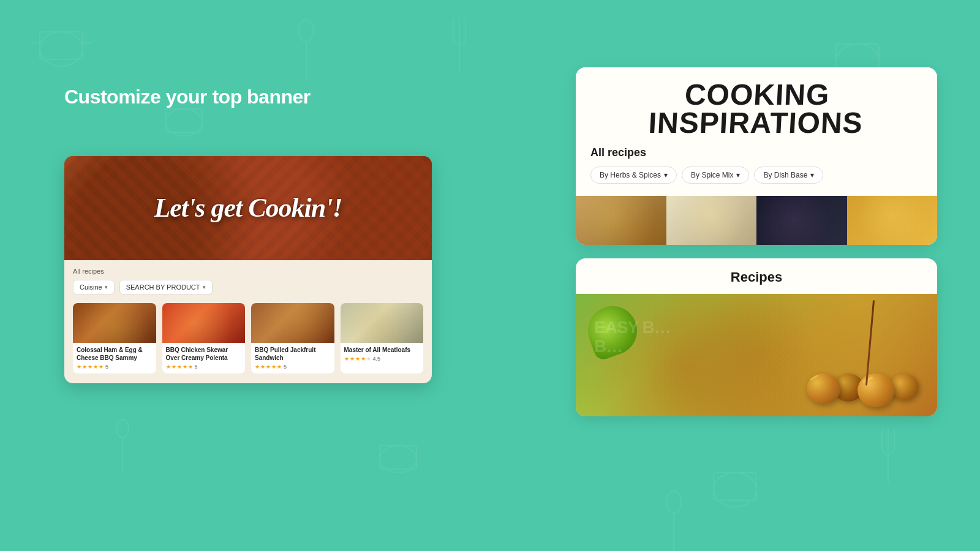 The width and height of the screenshot is (980, 551). I want to click on cooking-logo: COOKING INSPIRATIONS, so click(757, 109).